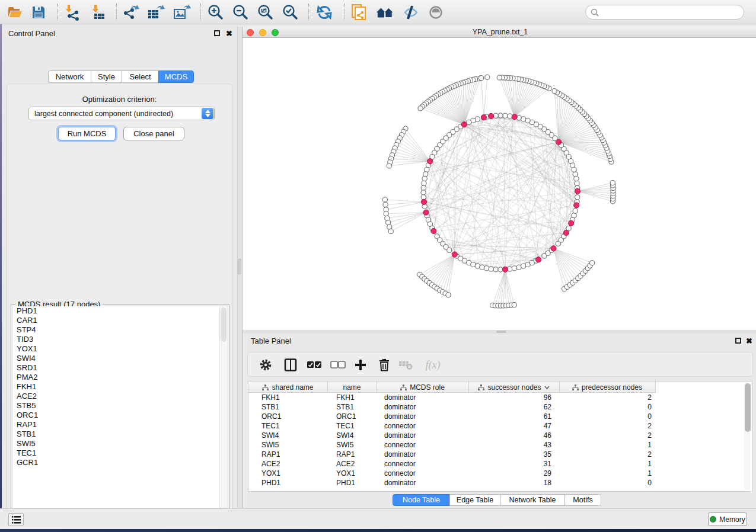 This screenshot has width=756, height=532. What do you see at coordinates (70, 77) in the screenshot?
I see `tab-network: Network` at bounding box center [70, 77].